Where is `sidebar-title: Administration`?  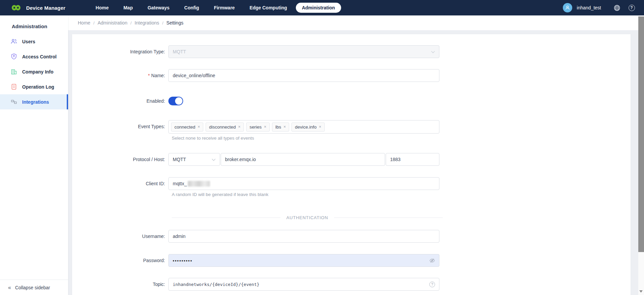 sidebar-title: Administration is located at coordinates (34, 25).